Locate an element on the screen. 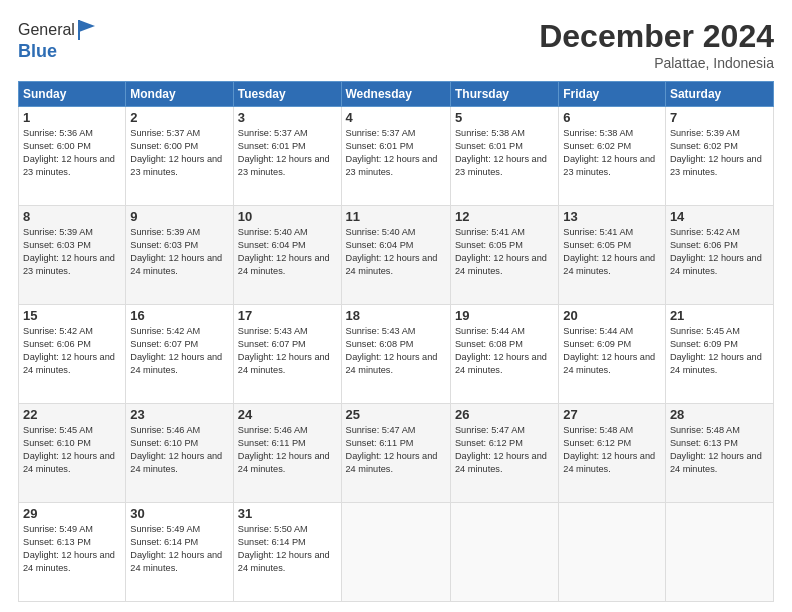 Image resolution: width=792 pixels, height=612 pixels. calendar-cell: 25Sunrise: 5:47 AMSunset: 6:11 PMDayligh… is located at coordinates (396, 454).